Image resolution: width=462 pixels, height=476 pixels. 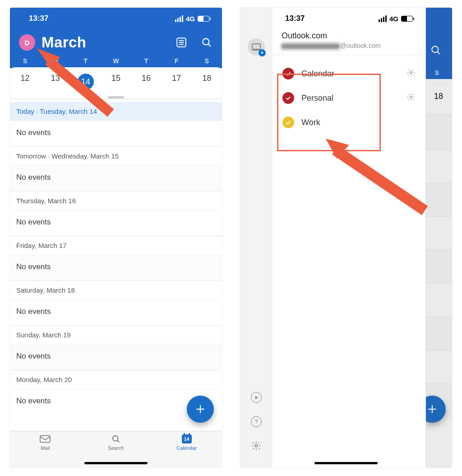 What do you see at coordinates (116, 290) in the screenshot?
I see `agenda-day-header: Saturday, March 18` at bounding box center [116, 290].